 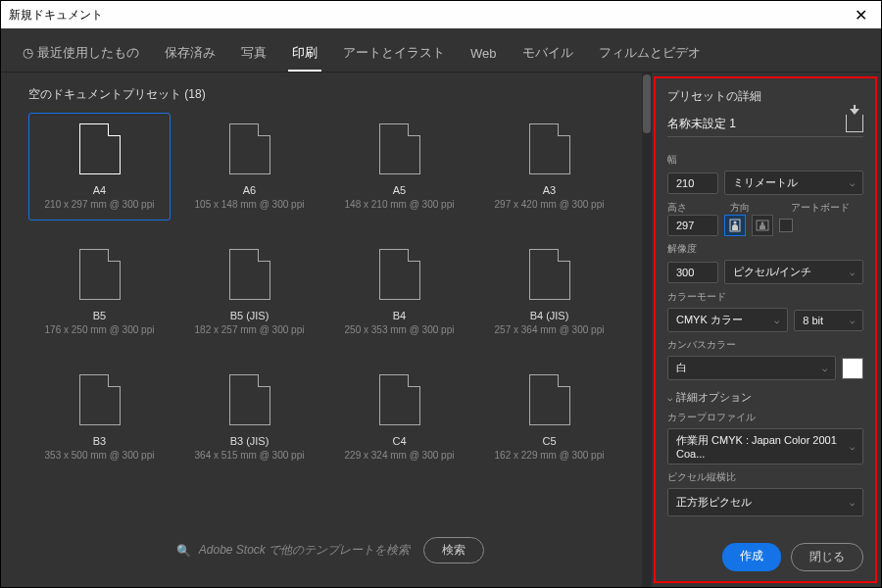 What do you see at coordinates (100, 292) in the screenshot?
I see `preset-item: B5176 x 250 mm @ 300 ppi` at bounding box center [100, 292].